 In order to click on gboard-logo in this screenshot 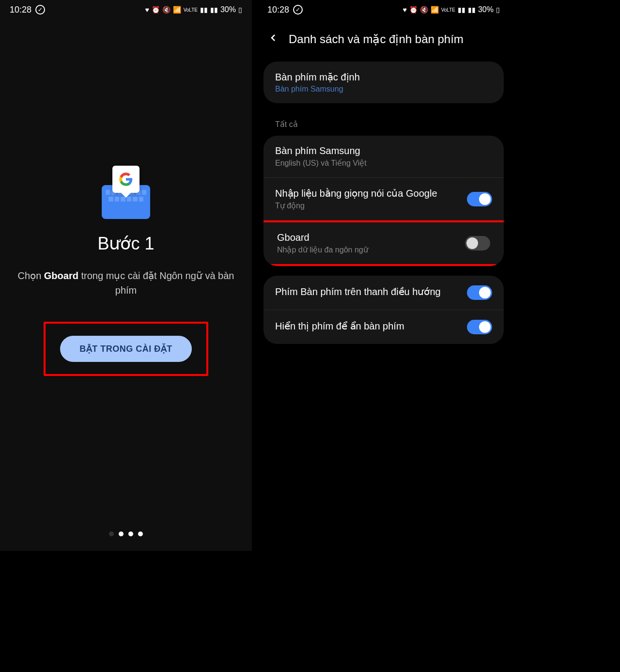, I will do `click(126, 192)`.